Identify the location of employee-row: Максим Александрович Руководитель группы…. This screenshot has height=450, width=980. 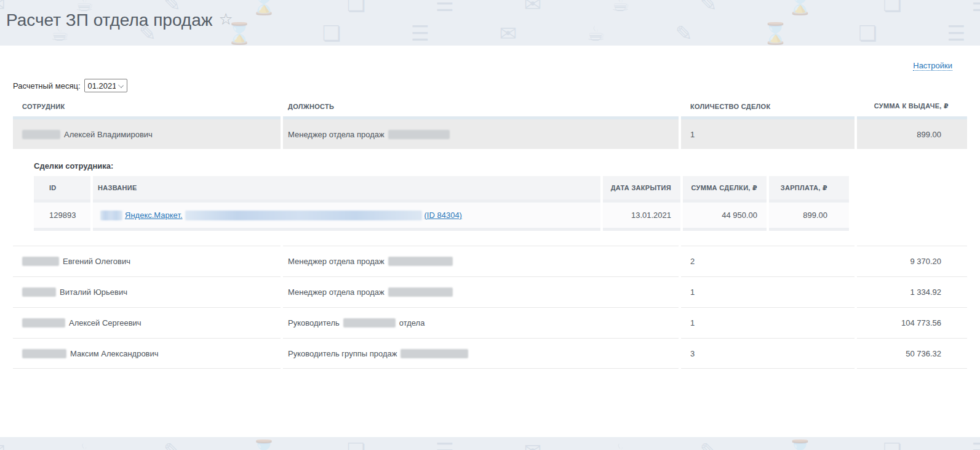
(490, 353).